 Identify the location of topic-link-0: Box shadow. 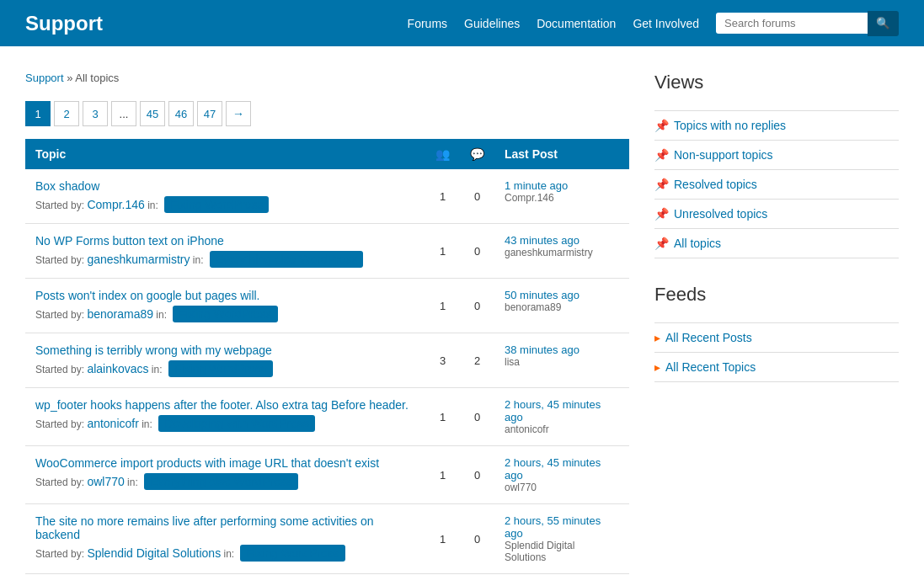
(67, 186).